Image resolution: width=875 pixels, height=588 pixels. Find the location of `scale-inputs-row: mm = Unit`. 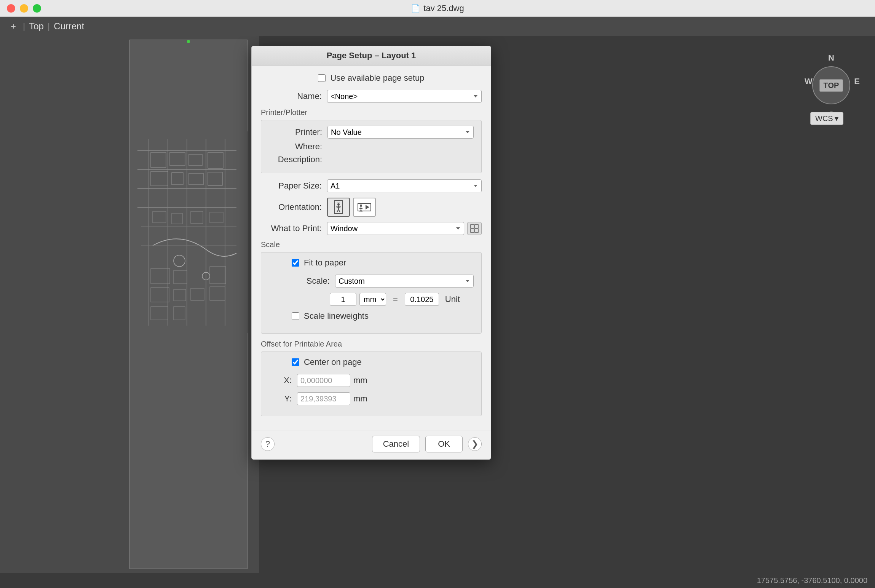

scale-inputs-row: mm = Unit is located at coordinates (402, 299).